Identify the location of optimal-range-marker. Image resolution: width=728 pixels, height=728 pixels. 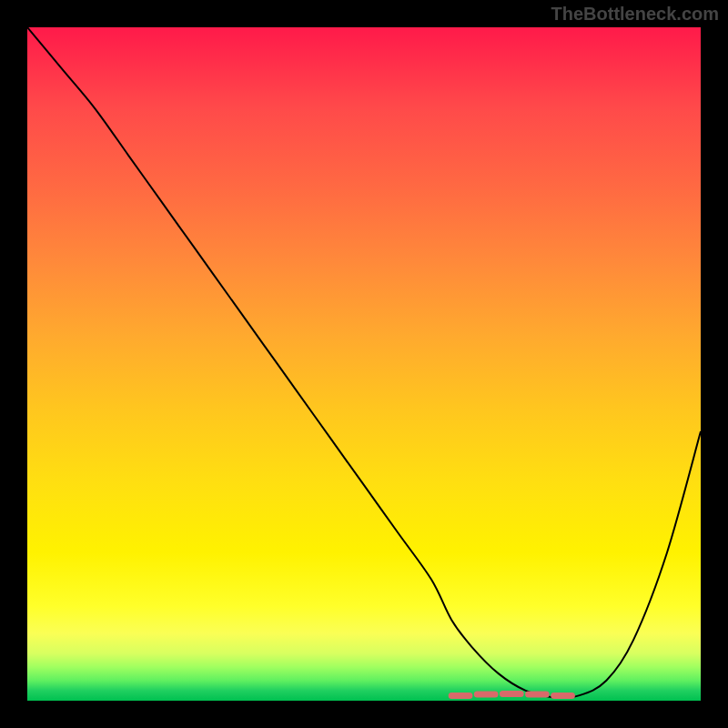
(511, 695).